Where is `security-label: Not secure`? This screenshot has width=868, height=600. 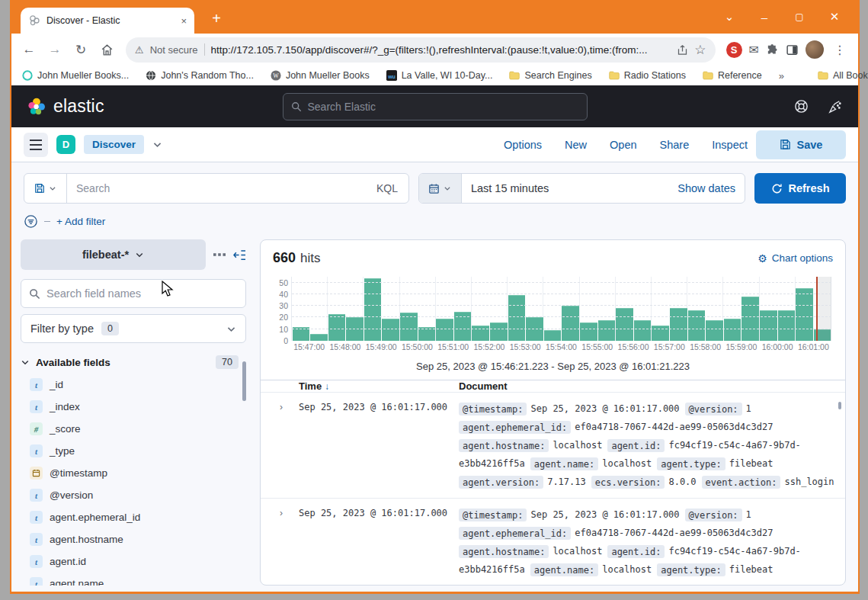
security-label: Not secure is located at coordinates (174, 50).